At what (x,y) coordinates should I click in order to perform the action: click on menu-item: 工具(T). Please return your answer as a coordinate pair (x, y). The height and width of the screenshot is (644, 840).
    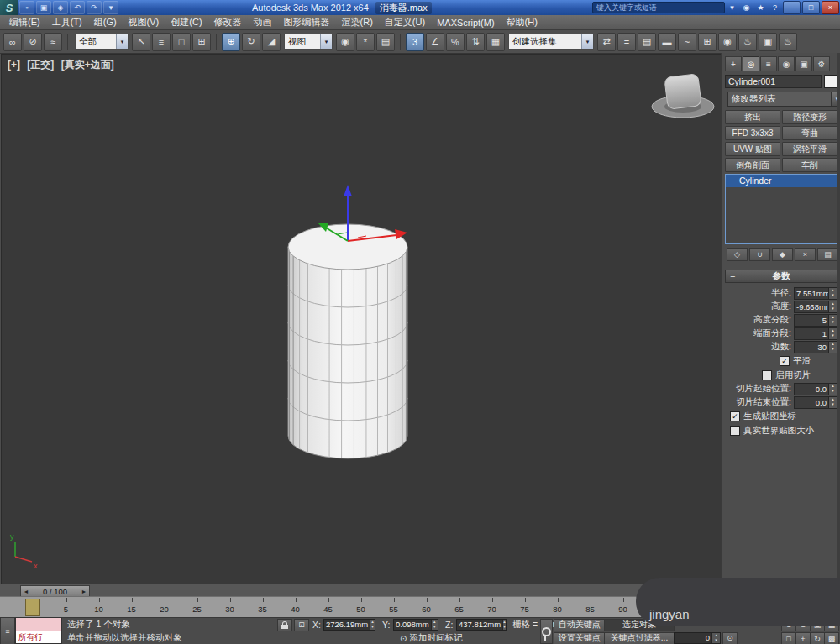
    Looking at the image, I should click on (67, 22).